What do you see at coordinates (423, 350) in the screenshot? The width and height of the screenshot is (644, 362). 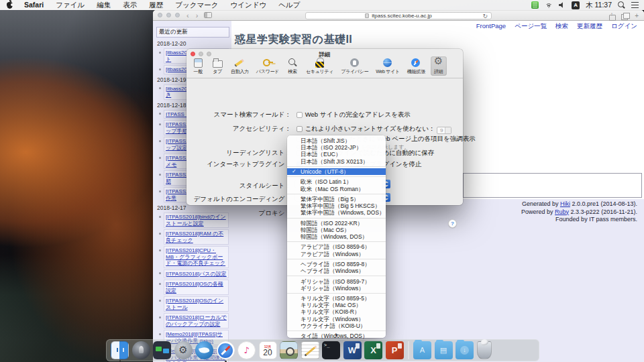 I see `dock-folder-applications: A` at bounding box center [423, 350].